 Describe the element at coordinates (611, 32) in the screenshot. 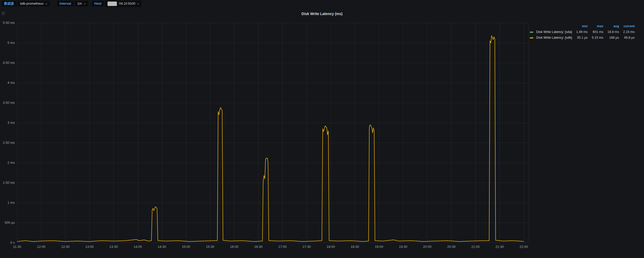

I see `legend-avg-value: 18.8 ms` at that location.